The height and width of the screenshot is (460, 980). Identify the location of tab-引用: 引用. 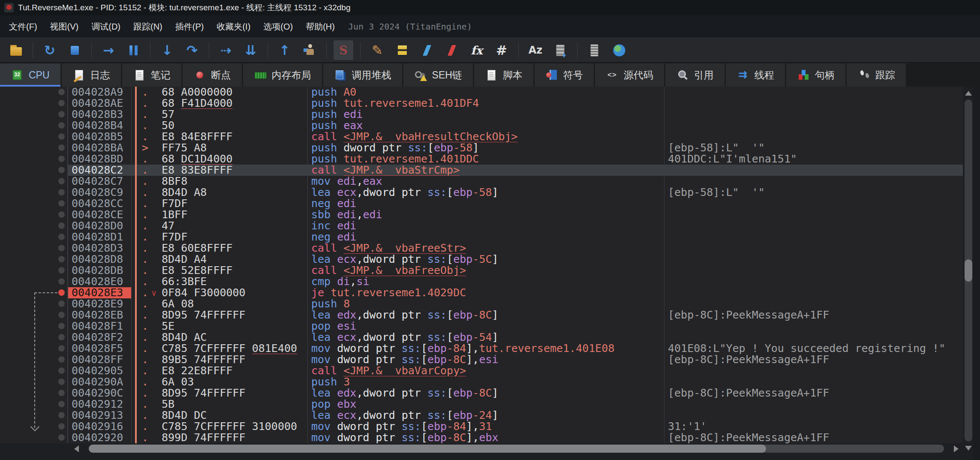
(695, 75).